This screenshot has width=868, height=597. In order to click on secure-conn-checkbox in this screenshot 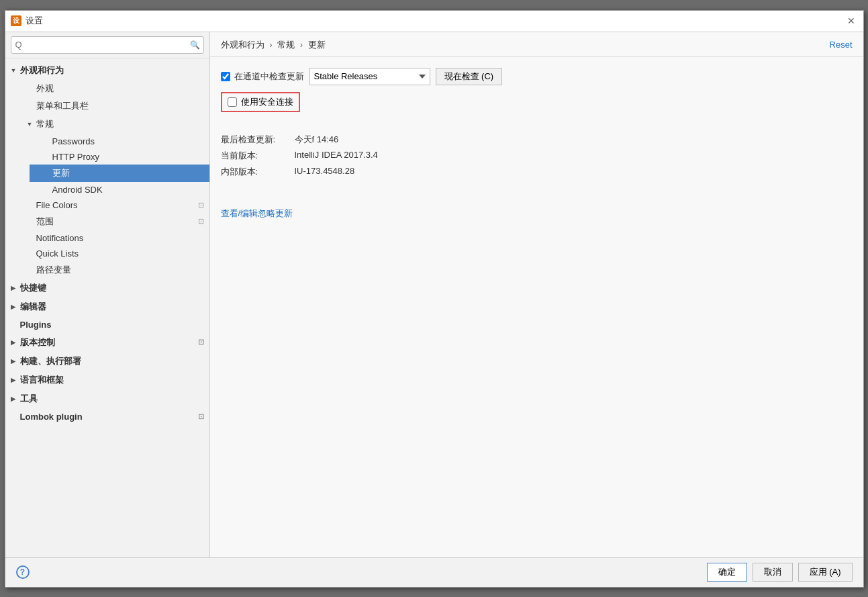, I will do `click(232, 102)`.